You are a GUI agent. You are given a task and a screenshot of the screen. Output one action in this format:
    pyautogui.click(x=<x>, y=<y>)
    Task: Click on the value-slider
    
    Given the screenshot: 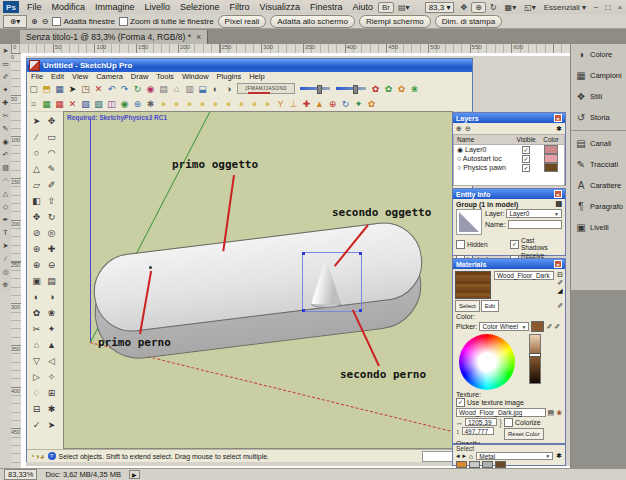 What is the action you would take?
    pyautogui.click(x=535, y=359)
    